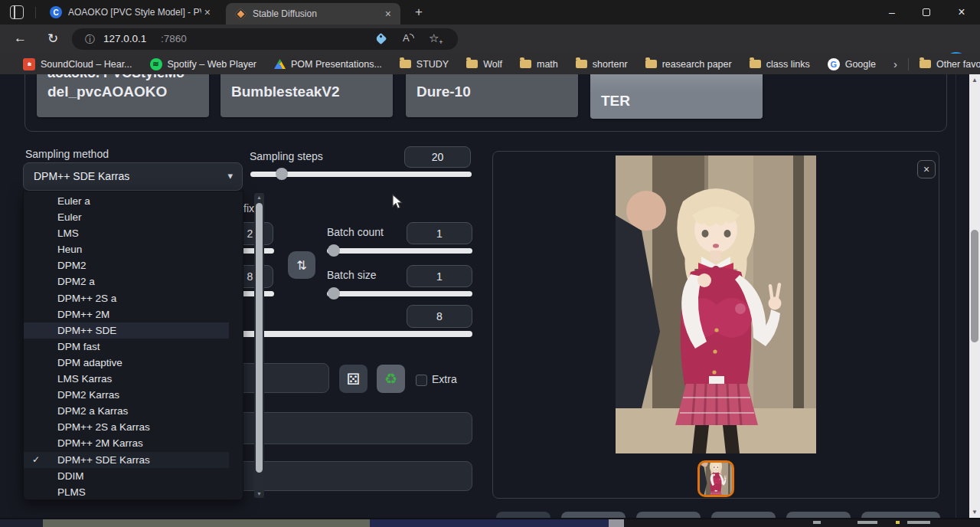 The width and height of the screenshot is (980, 527). What do you see at coordinates (126, 411) in the screenshot?
I see `sampler-option: ✓DPM2 a Karras` at bounding box center [126, 411].